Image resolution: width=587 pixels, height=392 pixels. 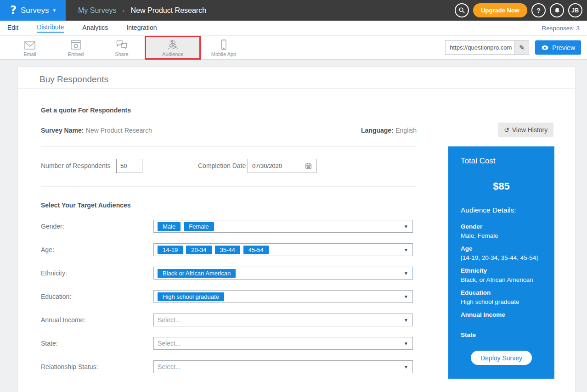 What do you see at coordinates (294, 10) in the screenshot?
I see `top-header: ? Surveys ▾ My Surveys › New Product Res…` at bounding box center [294, 10].